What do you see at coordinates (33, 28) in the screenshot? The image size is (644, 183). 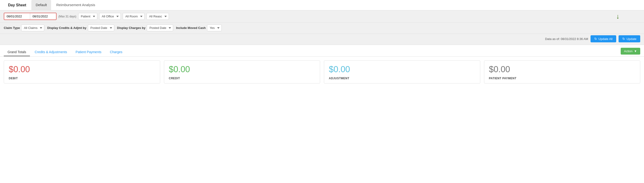 I see `claim-type-select: All Claims` at bounding box center [33, 28].